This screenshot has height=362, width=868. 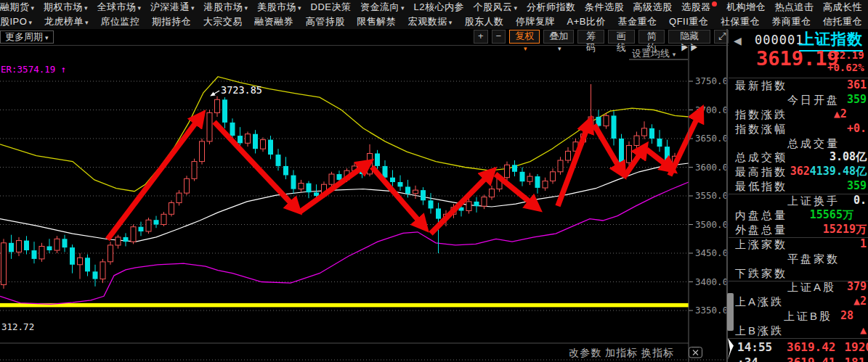 I want to click on menu-item-r2-5: 融资融券, so click(x=274, y=22).